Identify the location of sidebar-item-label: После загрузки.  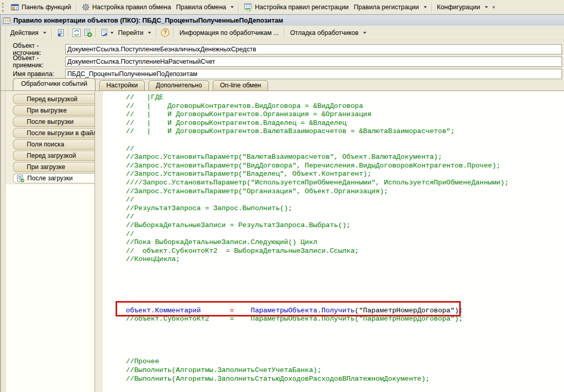
(50, 179).